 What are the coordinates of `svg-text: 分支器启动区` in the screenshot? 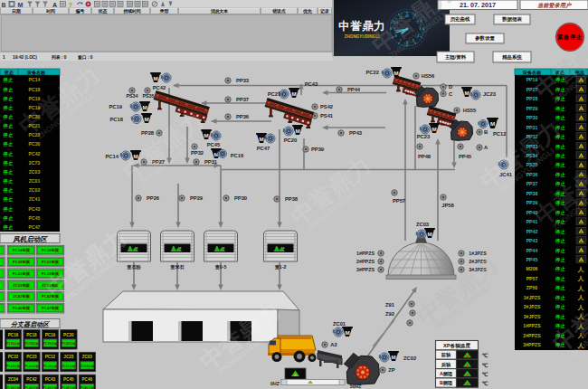 It's located at (31, 324).